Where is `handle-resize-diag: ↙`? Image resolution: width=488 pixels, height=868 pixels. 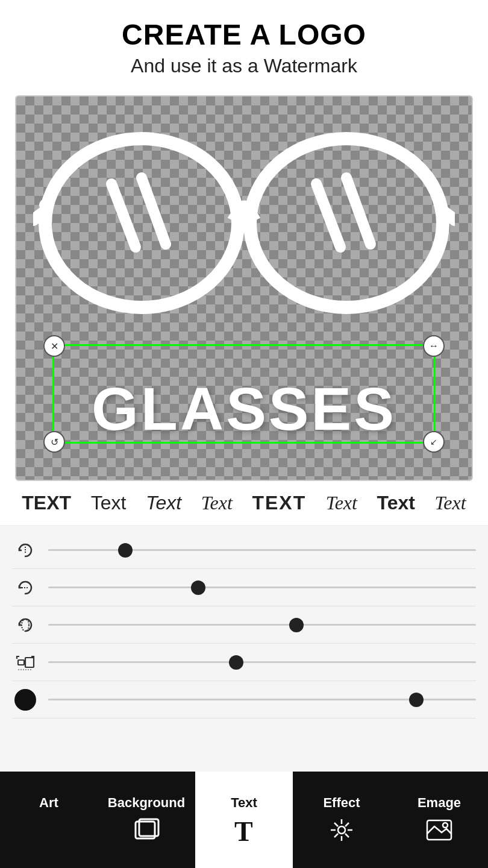
handle-resize-diag: ↙ is located at coordinates (434, 442).